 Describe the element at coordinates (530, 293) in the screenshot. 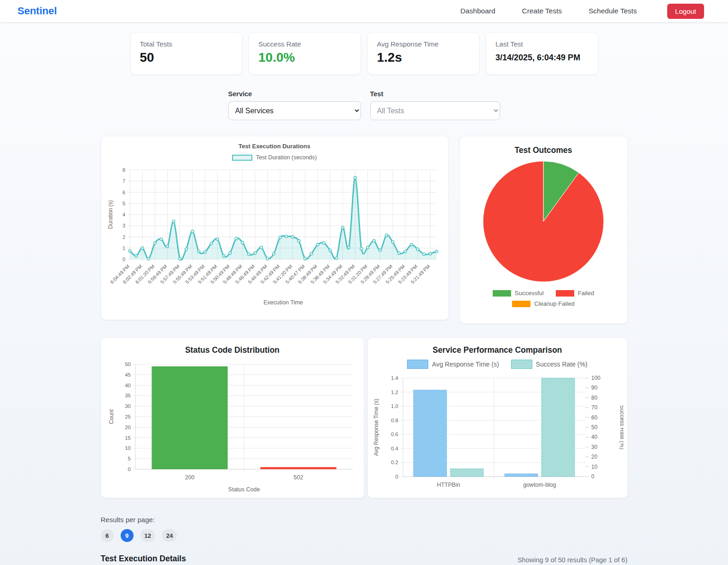

I see `legend-label: Successful` at that location.